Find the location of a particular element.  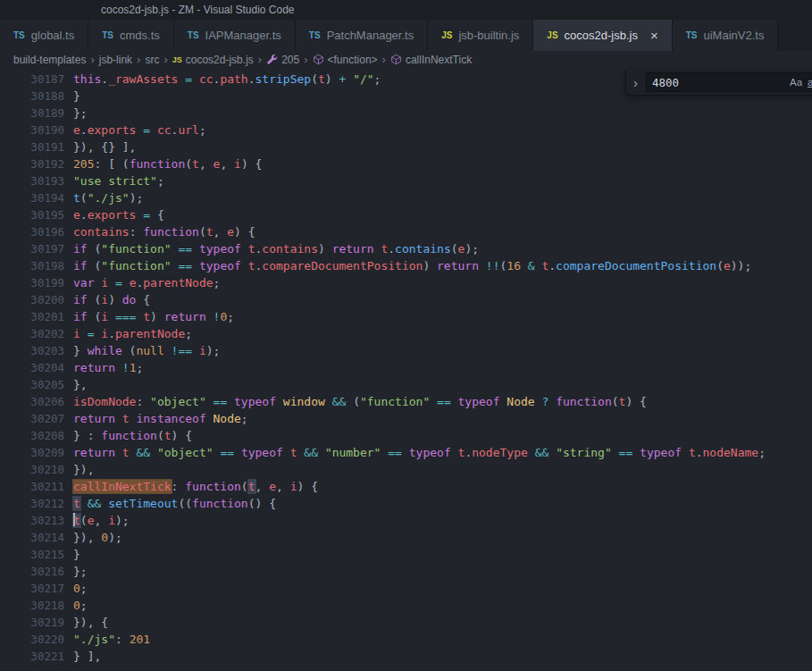

code-token: }), is located at coordinates (84, 470).